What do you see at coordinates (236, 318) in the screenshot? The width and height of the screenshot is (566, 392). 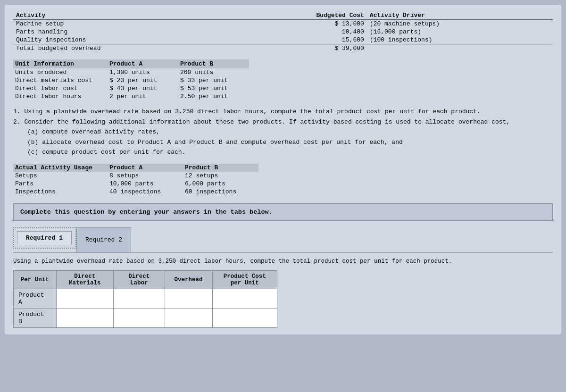 I see `product-b-pc-field` at bounding box center [236, 318].